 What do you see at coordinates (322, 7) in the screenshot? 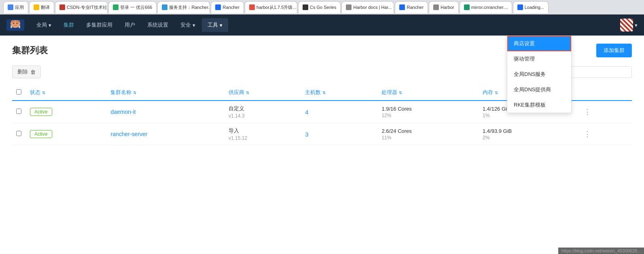
I see `browser-tabs: 应用翻译CSDN-专业IT技术社区登录 一 优云666服务支持：Rancher.…` at bounding box center [322, 7].